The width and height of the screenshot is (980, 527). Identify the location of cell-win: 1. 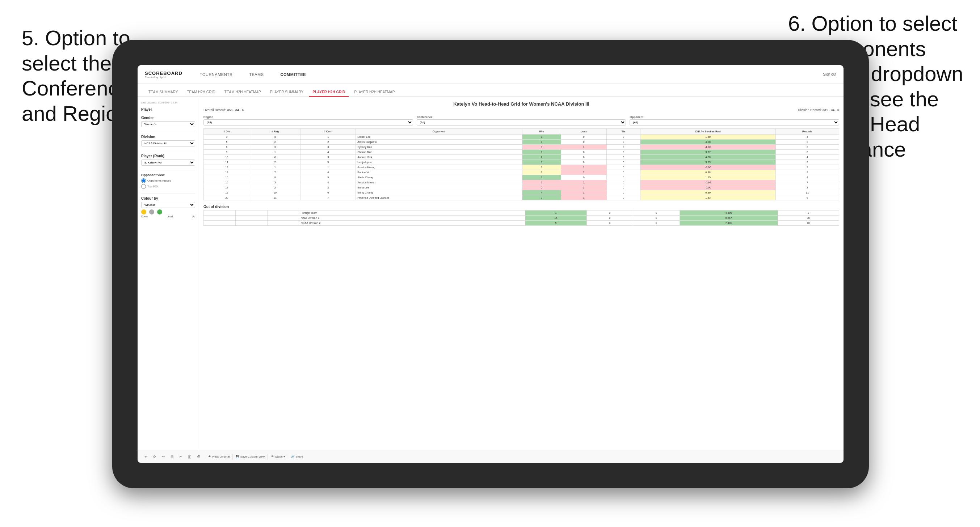
(541, 137).